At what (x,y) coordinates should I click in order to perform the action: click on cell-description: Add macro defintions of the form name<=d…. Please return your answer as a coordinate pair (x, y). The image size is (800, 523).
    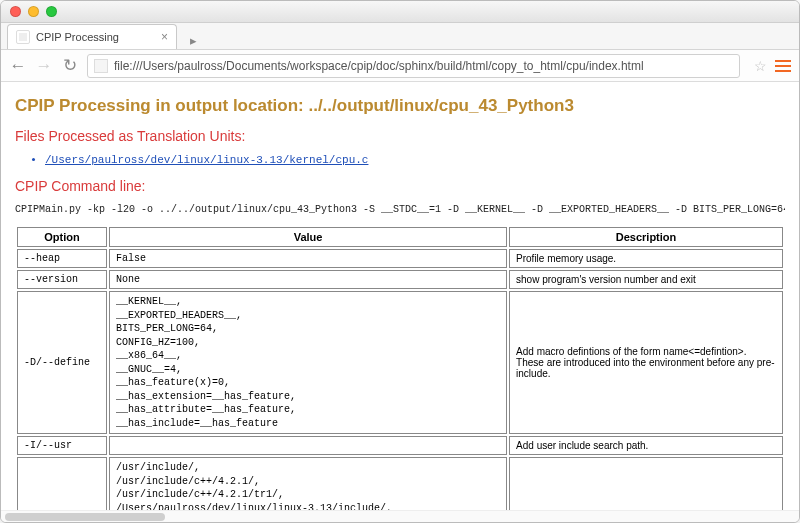
    Looking at the image, I should click on (646, 362).